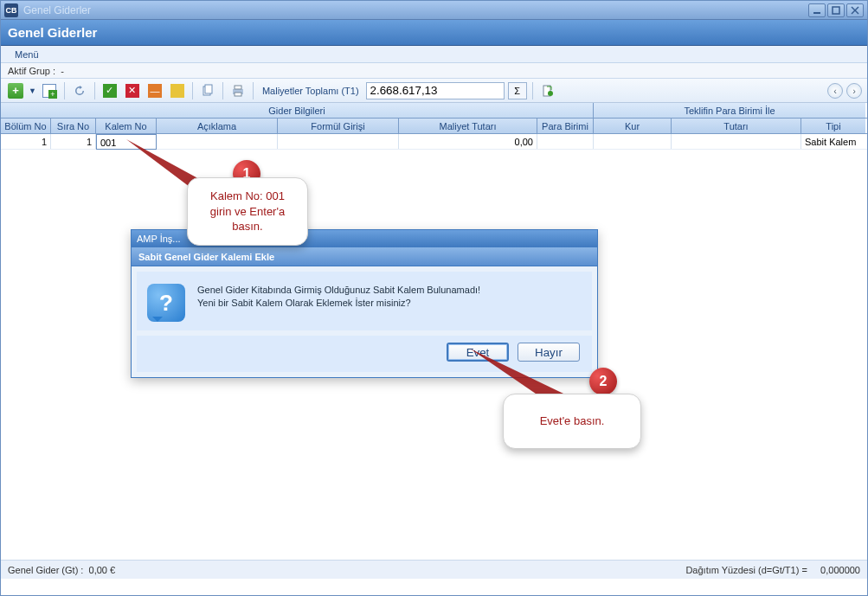  What do you see at coordinates (298, 111) in the screenshot?
I see `group-header-gider: Gider Bilgileri` at bounding box center [298, 111].